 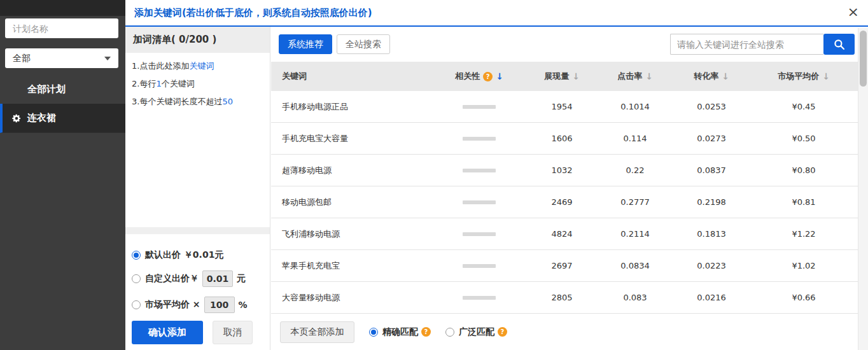 I want to click on keyword-cell: 手机移动电源正品, so click(x=335, y=107).